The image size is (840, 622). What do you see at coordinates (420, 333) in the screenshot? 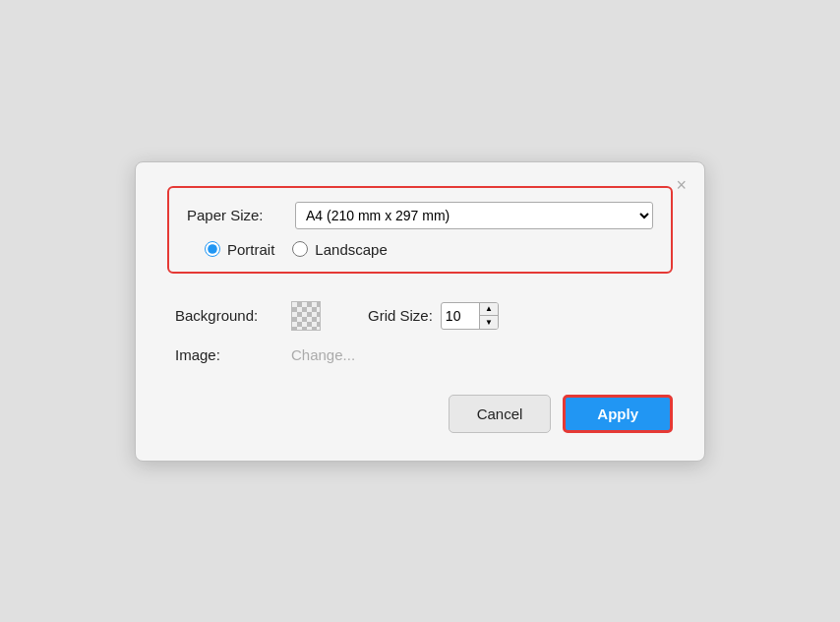
I see `options-section: Background: Grid Size: ▲ ▼ Image: Change…` at bounding box center [420, 333].